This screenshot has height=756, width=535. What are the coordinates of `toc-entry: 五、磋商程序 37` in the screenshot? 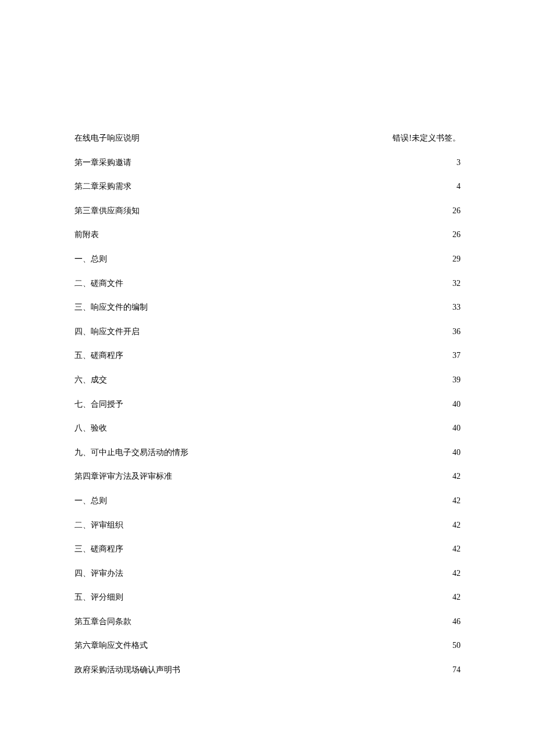 It's located at (268, 356).